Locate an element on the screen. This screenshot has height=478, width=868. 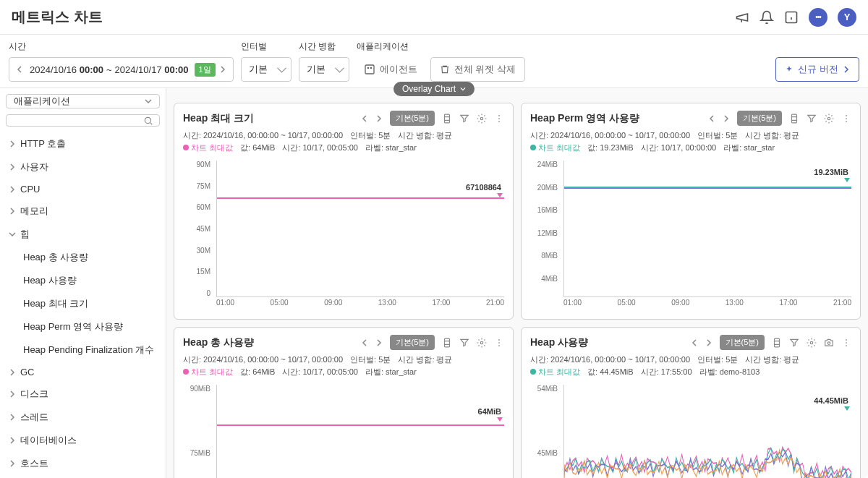
chat-icon: ••• is located at coordinates (818, 17).